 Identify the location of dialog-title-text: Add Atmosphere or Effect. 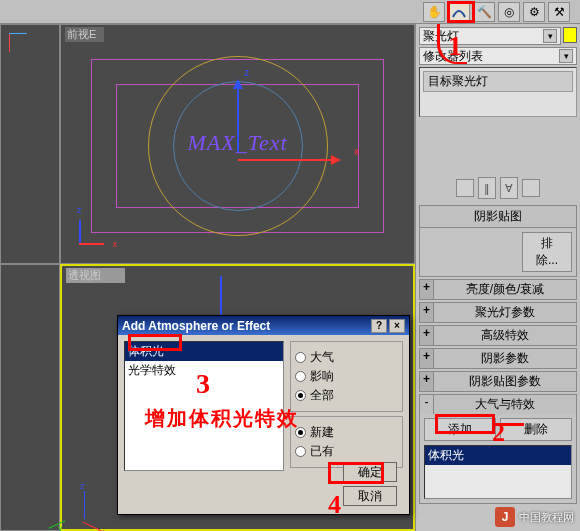
(196, 326).